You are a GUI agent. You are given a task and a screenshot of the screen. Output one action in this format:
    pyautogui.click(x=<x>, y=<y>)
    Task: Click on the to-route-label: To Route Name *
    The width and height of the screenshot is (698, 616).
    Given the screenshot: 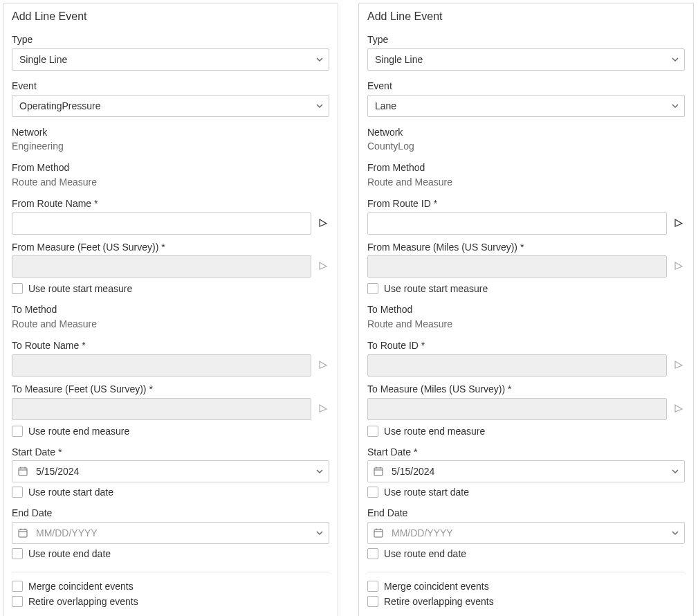 What is the action you would take?
    pyautogui.click(x=170, y=346)
    